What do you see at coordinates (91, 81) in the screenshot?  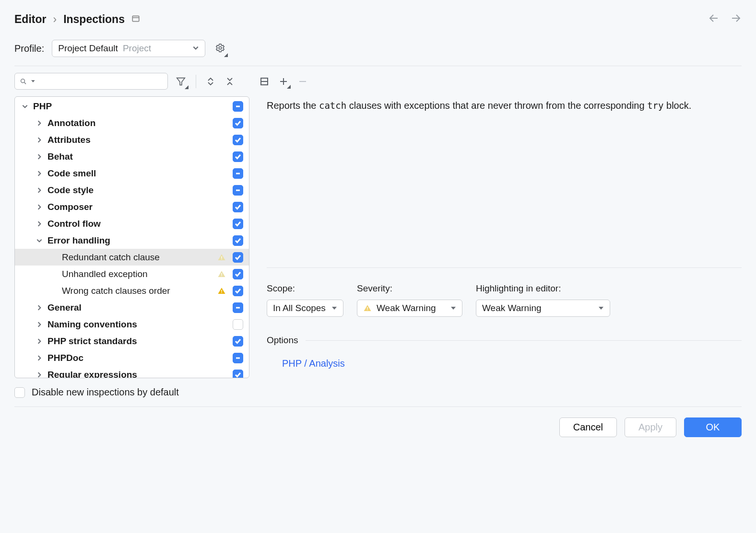 I see `search-input` at bounding box center [91, 81].